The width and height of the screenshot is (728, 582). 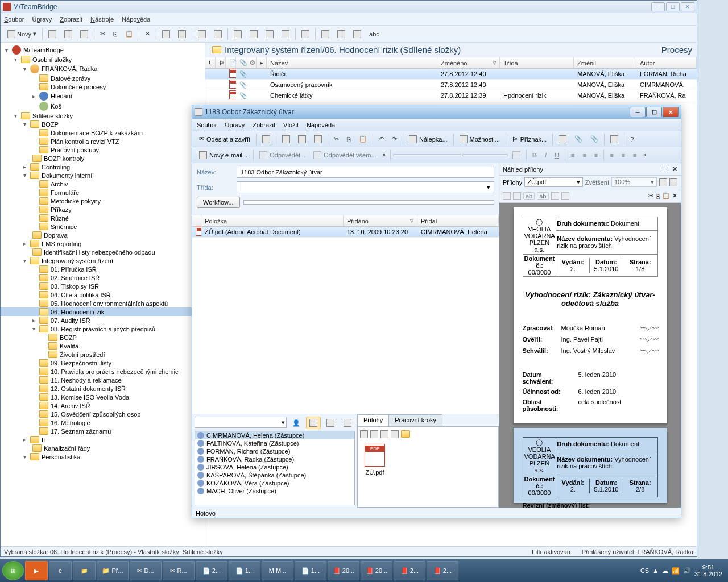 I want to click on table-row: 📎 Chemické látky 27.8.2012 12:39 Hpdnoce…, so click(x=451, y=95).